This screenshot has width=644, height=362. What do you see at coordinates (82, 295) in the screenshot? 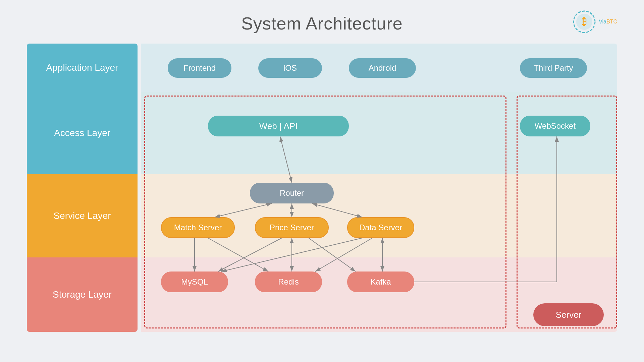
I see `storage-layer-label: Storage Layer` at bounding box center [82, 295].